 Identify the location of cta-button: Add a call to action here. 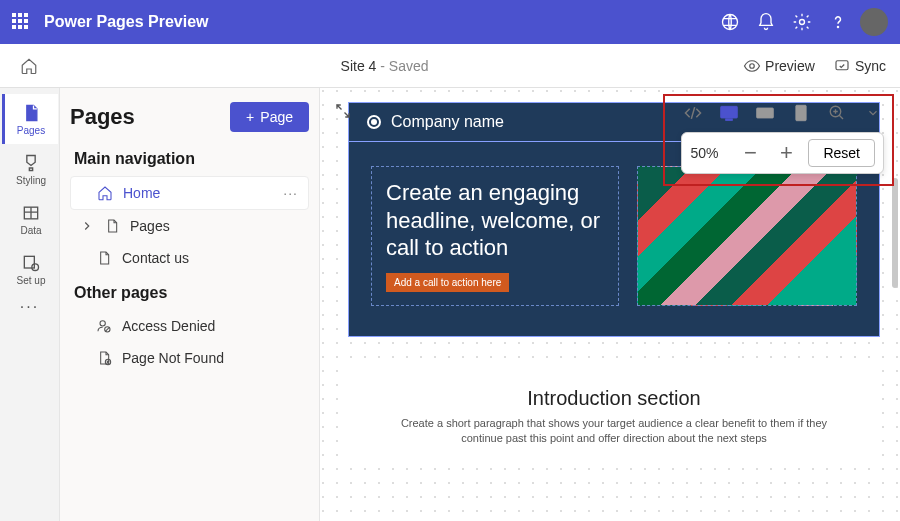
(448, 282).